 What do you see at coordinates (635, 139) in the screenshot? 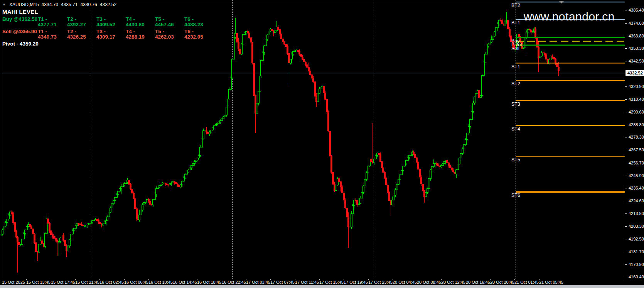
I see `price-axis: 4332.52 4385.404374.604363.804353.304342…` at bounding box center [635, 139].